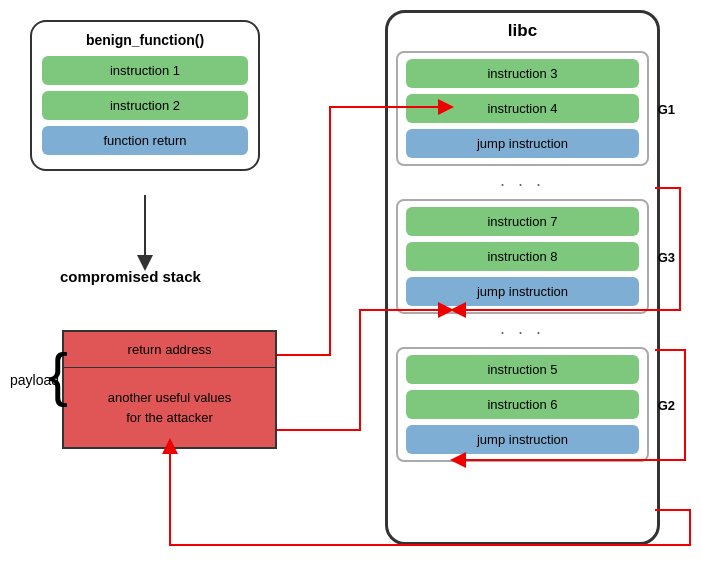 This screenshot has height=561, width=702. I want to click on func-return-block: function return, so click(145, 140).